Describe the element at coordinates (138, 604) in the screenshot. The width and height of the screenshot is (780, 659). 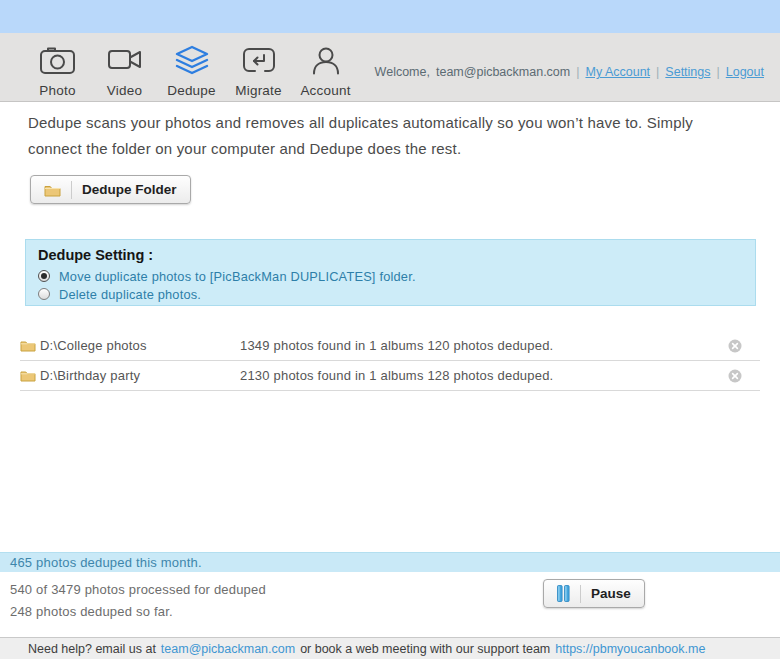
I see `progress-status: 540 of 3479 photos processed for deduped…` at that location.